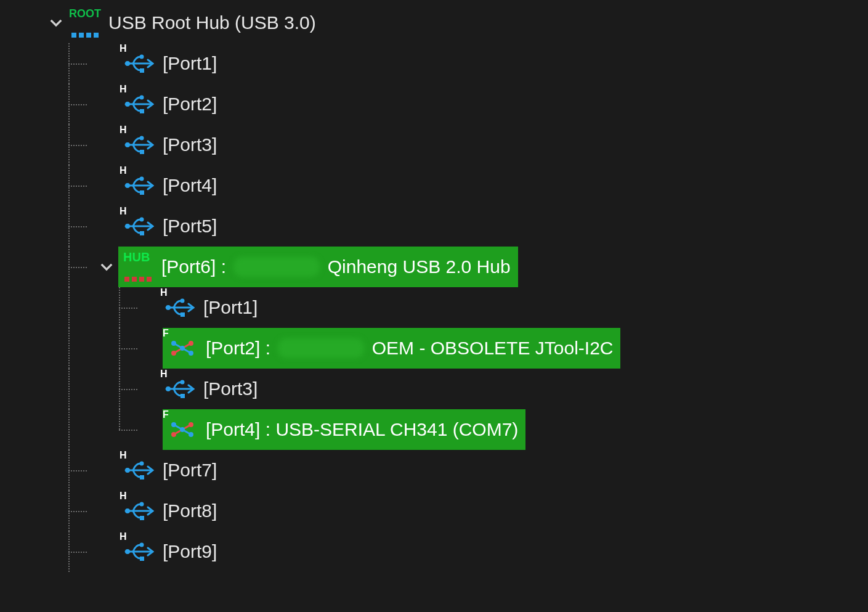 This screenshot has width=868, height=612. I want to click on node-label: [Port4] : USB-SERIAL CH341 (COM7), so click(366, 430).